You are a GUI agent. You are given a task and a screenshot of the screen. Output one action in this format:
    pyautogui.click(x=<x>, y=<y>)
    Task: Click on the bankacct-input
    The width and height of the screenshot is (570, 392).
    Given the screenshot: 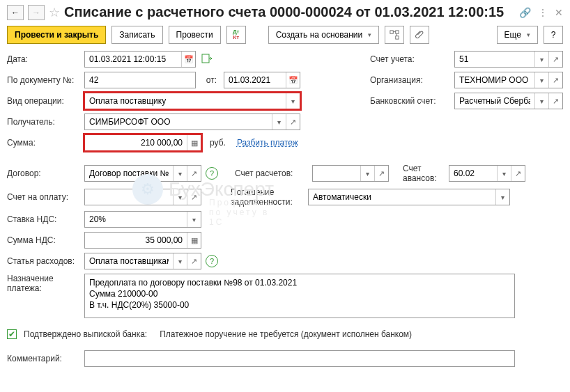 What is the action you would take?
    pyautogui.click(x=495, y=101)
    